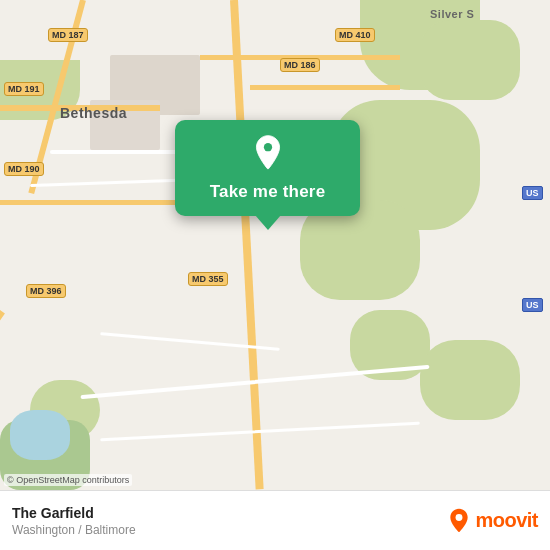  Describe the element at coordinates (506, 520) in the screenshot. I see `moovit-text: moovit` at that location.